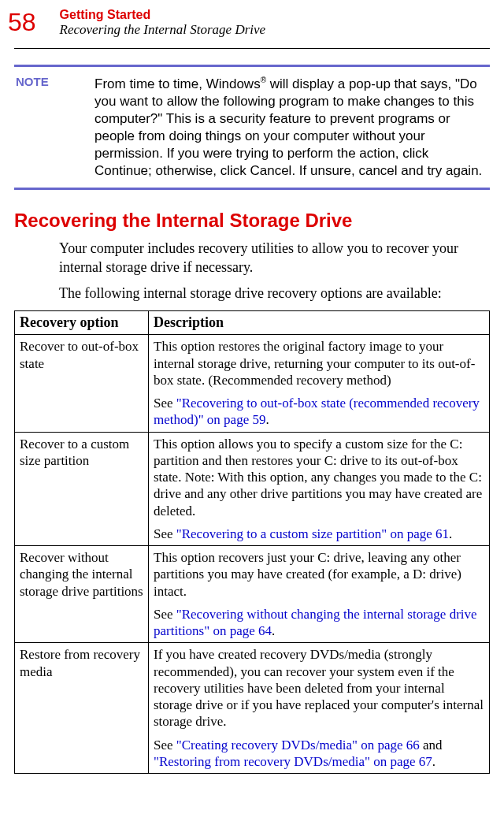 Image resolution: width=504 pixels, height=825 pixels. Describe the element at coordinates (274, 15) in the screenshot. I see `chapter-title: Getting Started` at that location.